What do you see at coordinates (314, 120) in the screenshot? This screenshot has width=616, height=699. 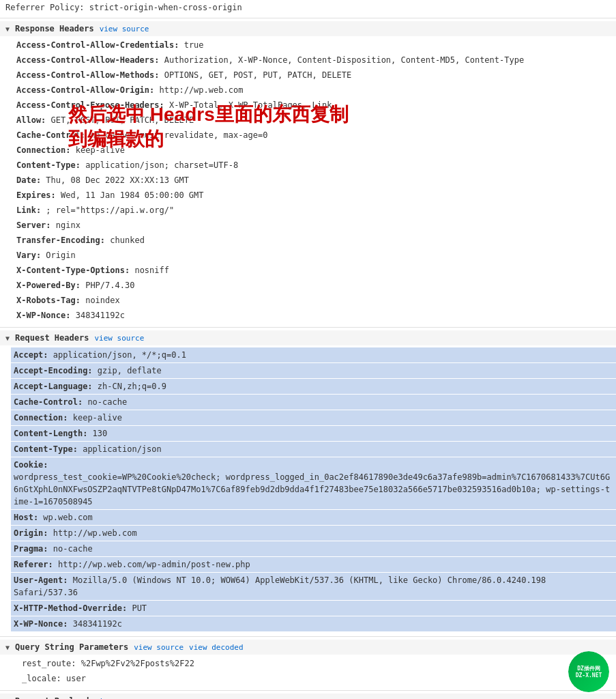 I see `response-header-row: Allow: GET, POST, PUT, PATCH, DELETE` at bounding box center [314, 120].